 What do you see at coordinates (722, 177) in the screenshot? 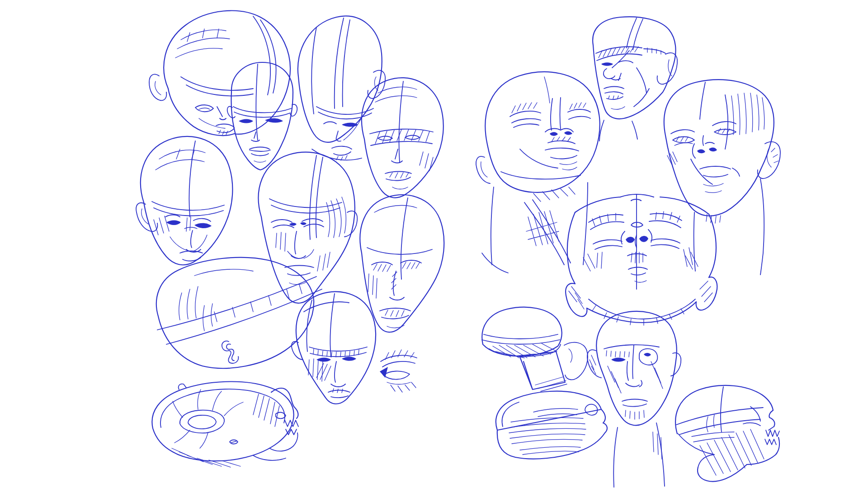
I see `study-face-upturned-right` at bounding box center [722, 177].